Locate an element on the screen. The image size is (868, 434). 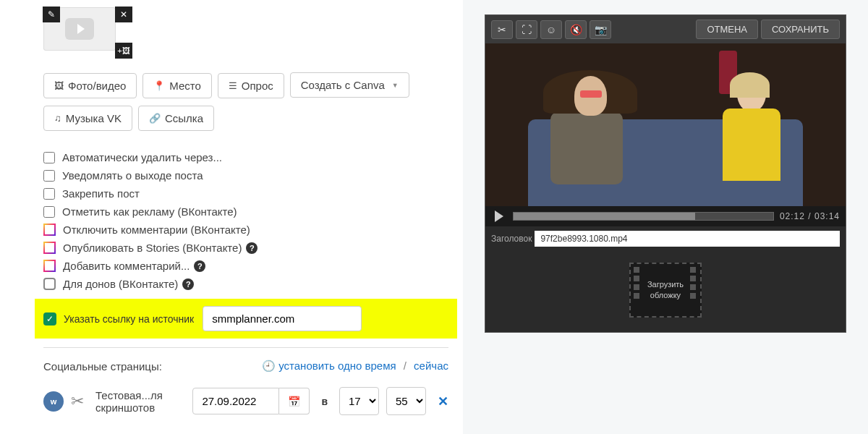
snapshot-button: 📷 is located at coordinates (600, 30).